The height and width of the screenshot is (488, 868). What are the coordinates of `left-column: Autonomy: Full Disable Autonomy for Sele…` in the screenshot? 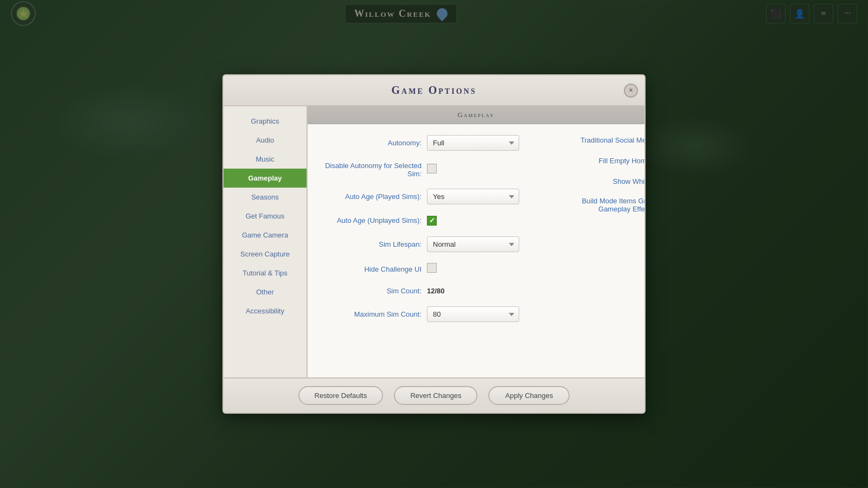 It's located at (422, 234).